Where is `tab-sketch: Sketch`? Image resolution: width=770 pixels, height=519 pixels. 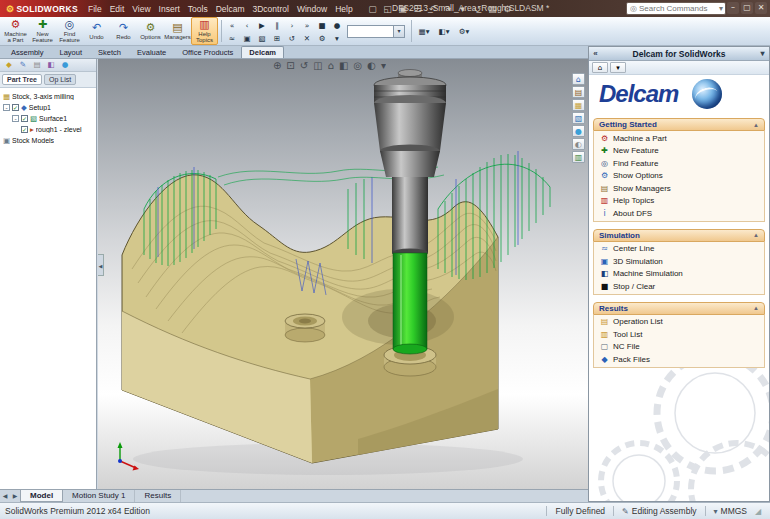
tab-sketch: Sketch is located at coordinates (110, 52).